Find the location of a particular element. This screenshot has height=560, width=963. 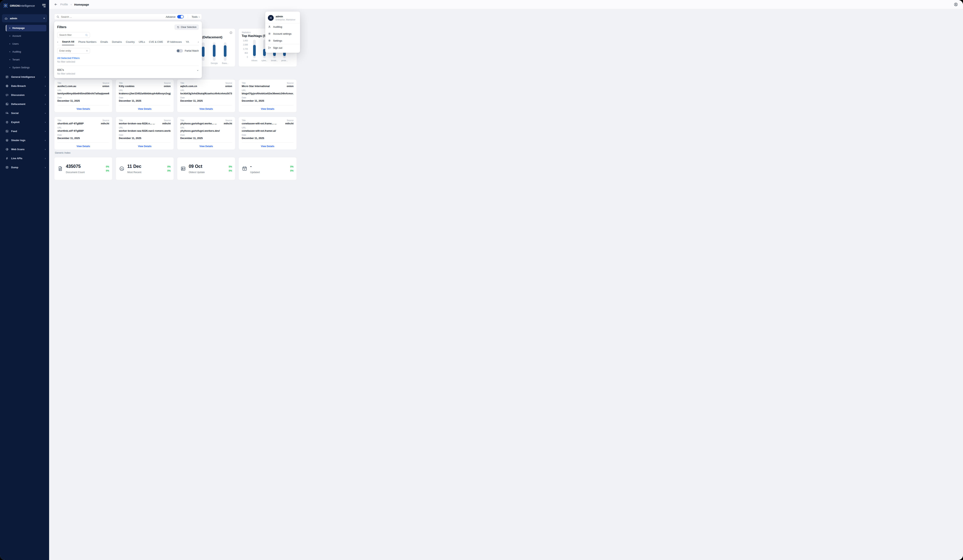

menu-item-settings: Settings is located at coordinates (283, 40).